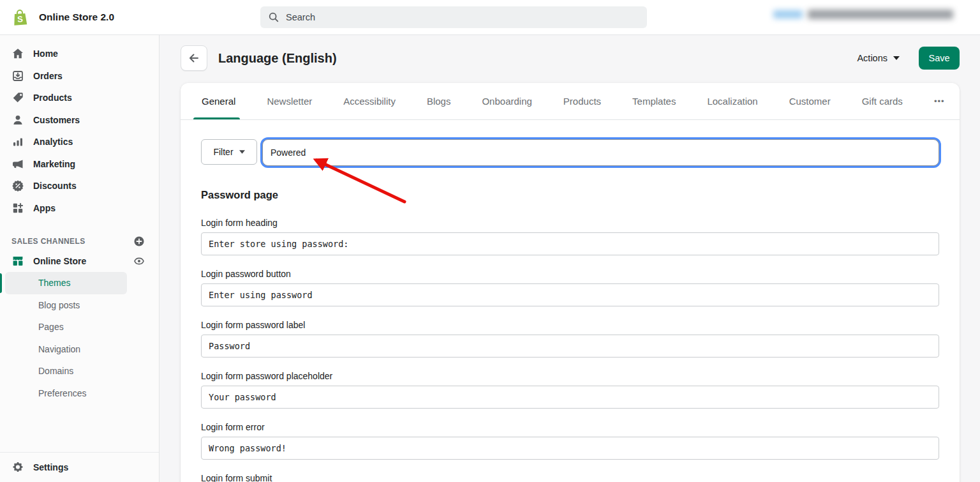  What do you see at coordinates (570, 389) in the screenshot?
I see `translation-field: Login form password placeholder` at bounding box center [570, 389].